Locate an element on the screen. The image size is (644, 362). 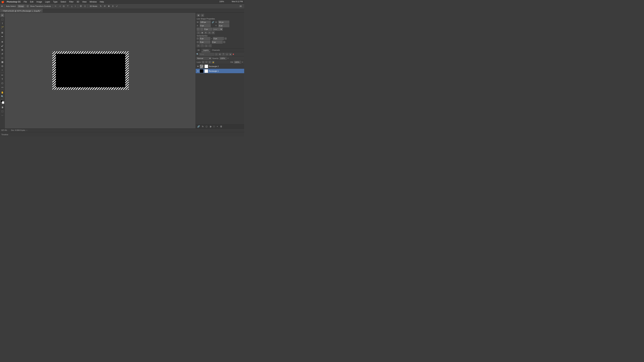
lock-all-btn: 🔒 is located at coordinates (213, 62).